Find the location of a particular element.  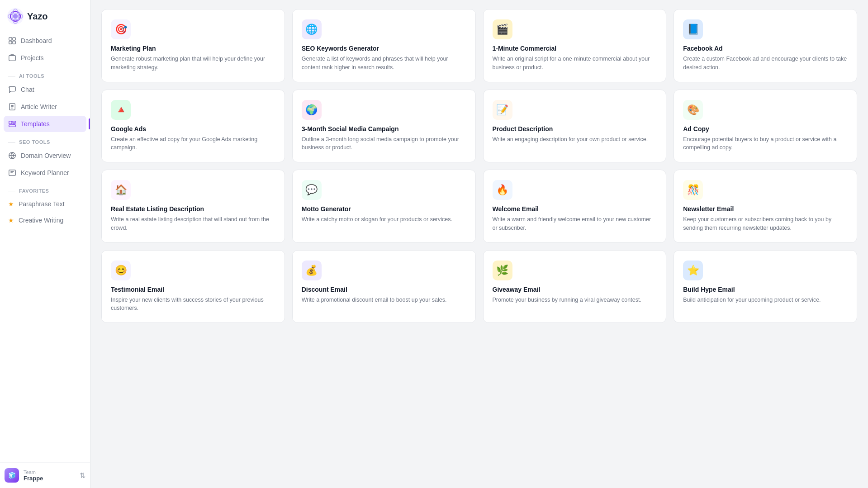

sidebar-item-templates: Templates is located at coordinates (45, 124).